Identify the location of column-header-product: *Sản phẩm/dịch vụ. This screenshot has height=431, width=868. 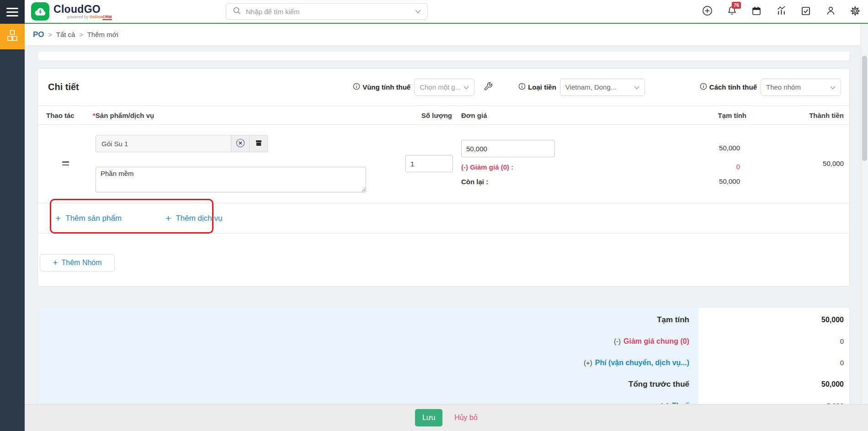
(241, 115).